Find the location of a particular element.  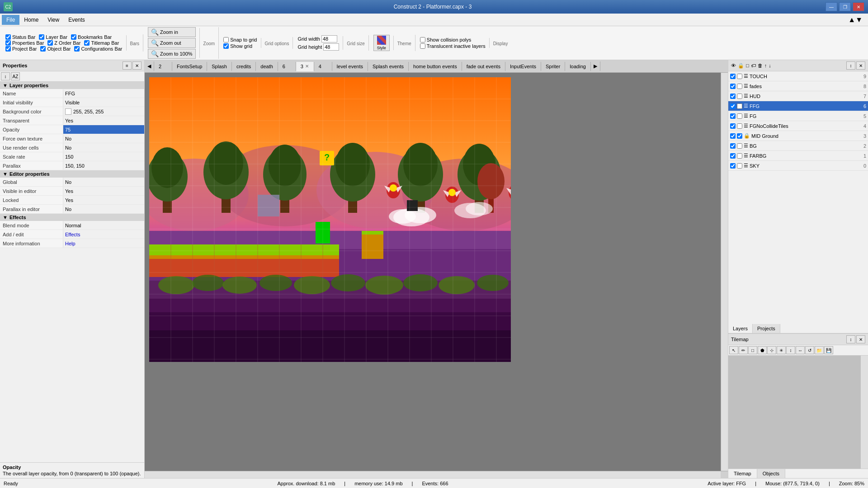

props-close-btn: ✕ is located at coordinates (137, 66).